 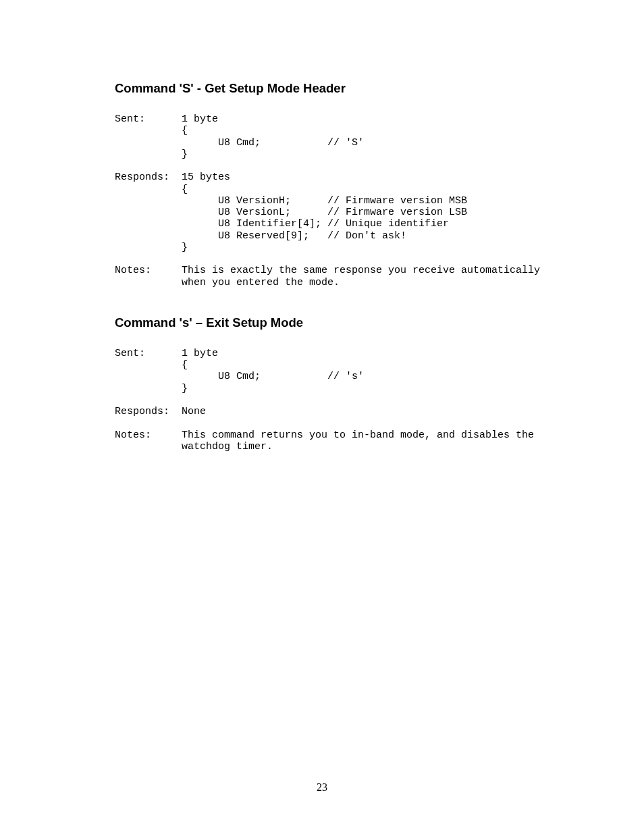 I want to click on section-heading-2: Command 's' – Exit Setup Mode, so click(x=324, y=323).